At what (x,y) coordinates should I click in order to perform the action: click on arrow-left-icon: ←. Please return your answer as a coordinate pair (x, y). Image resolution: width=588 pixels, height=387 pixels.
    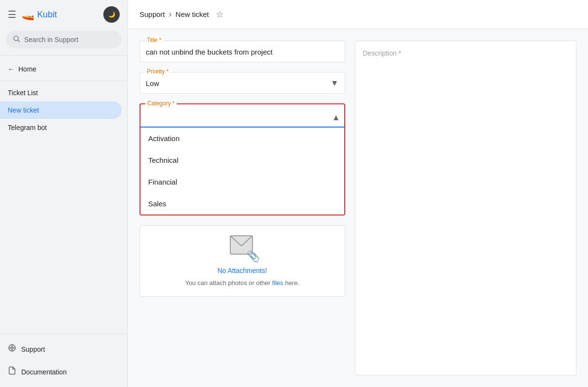
    Looking at the image, I should click on (11, 69).